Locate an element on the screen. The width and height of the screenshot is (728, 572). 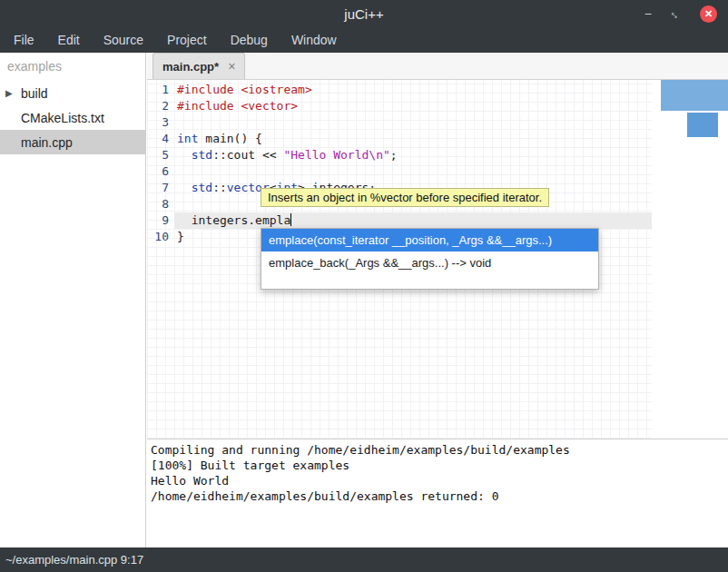
line-number: 6 is located at coordinates (161, 172).